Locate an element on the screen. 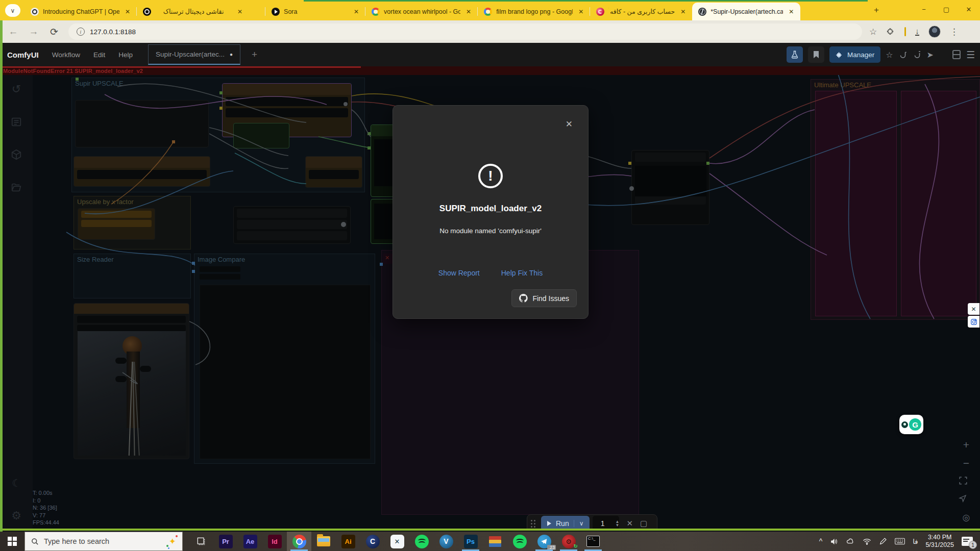 The height and width of the screenshot is (551, 980). language-indicator: فا is located at coordinates (915, 542).